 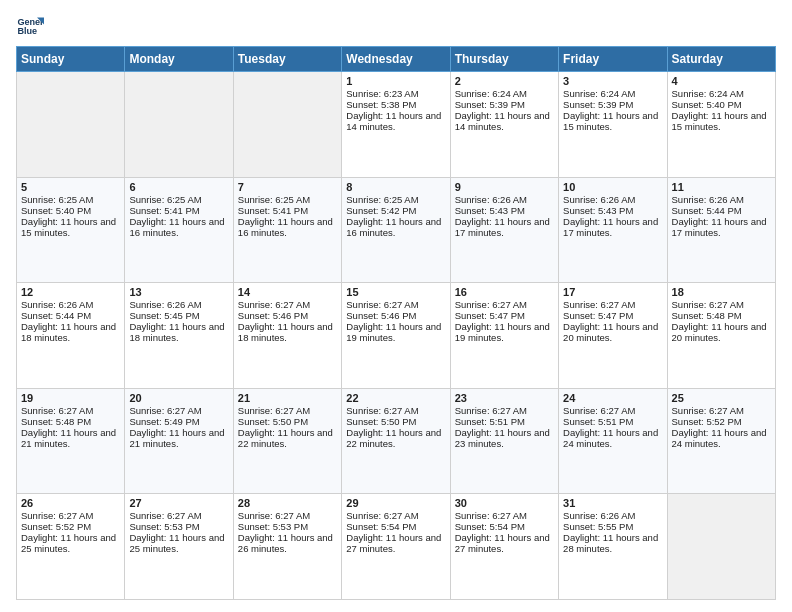 What do you see at coordinates (273, 316) in the screenshot?
I see `sunset-info: Sunset: 5:46 PM` at bounding box center [273, 316].